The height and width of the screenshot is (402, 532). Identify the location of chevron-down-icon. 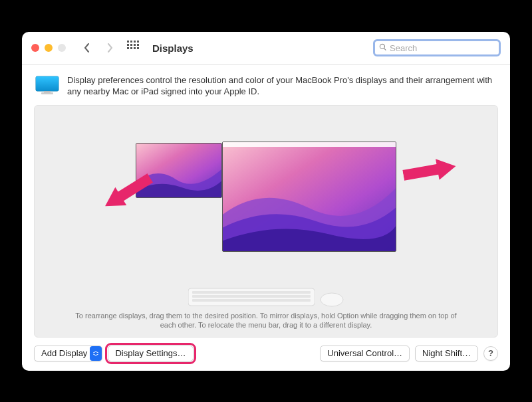
(96, 353).